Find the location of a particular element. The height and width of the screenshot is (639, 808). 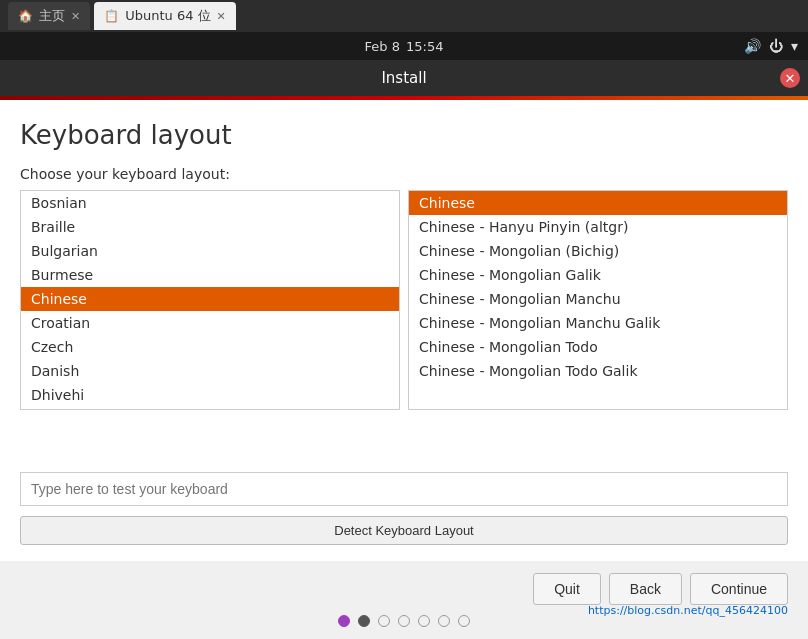

list-item: Danish is located at coordinates (210, 371).